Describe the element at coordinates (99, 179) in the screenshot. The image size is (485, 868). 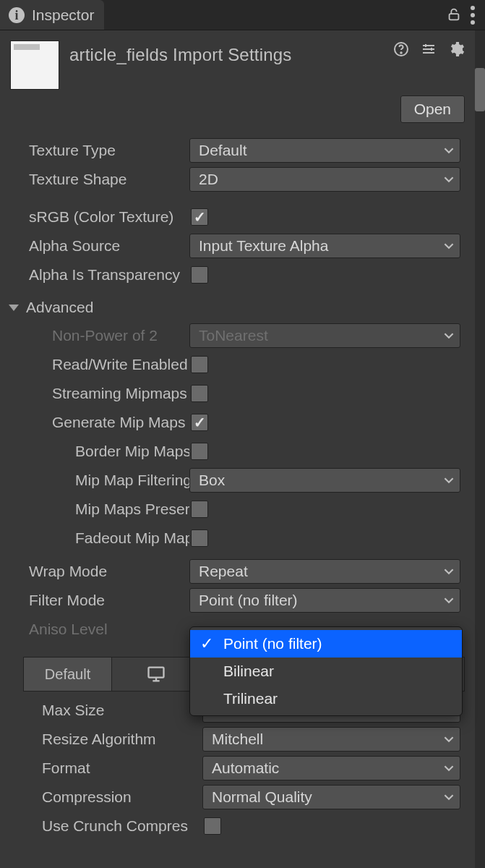
I see `texture-shape-label: Texture Shape` at that location.